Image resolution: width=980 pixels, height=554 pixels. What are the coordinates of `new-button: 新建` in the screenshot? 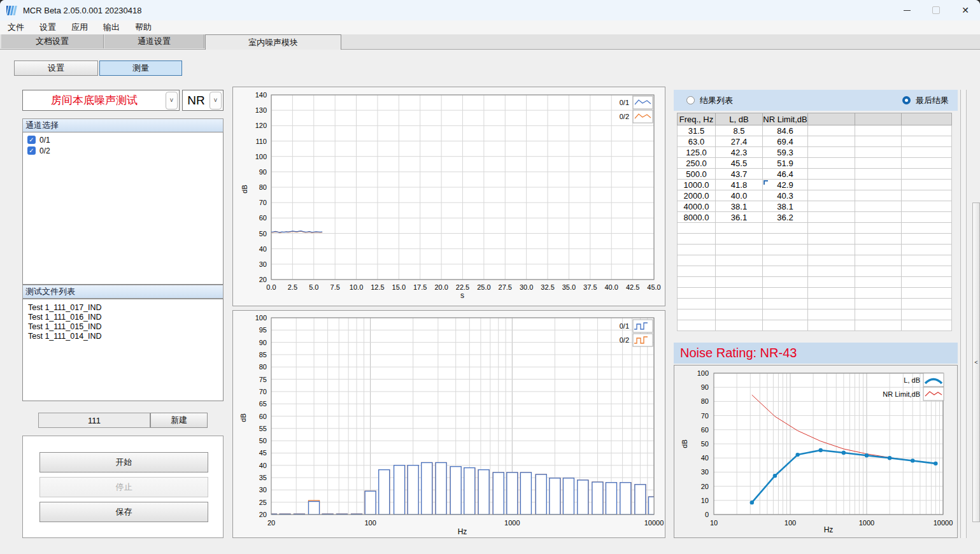 It's located at (179, 420).